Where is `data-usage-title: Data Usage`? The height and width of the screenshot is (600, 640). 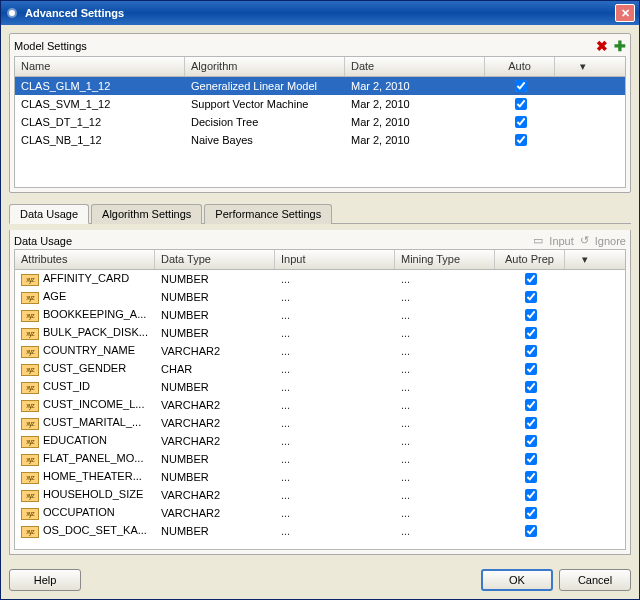 data-usage-title: Data Usage is located at coordinates (43, 241).